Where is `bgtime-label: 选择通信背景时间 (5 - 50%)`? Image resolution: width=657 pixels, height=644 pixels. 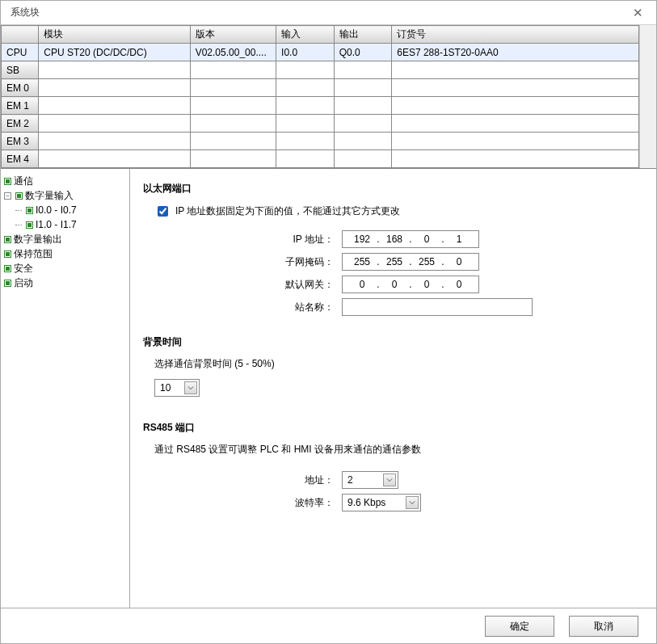 bgtime-label: 选择通信背景时间 (5 - 50%) is located at coordinates (399, 364).